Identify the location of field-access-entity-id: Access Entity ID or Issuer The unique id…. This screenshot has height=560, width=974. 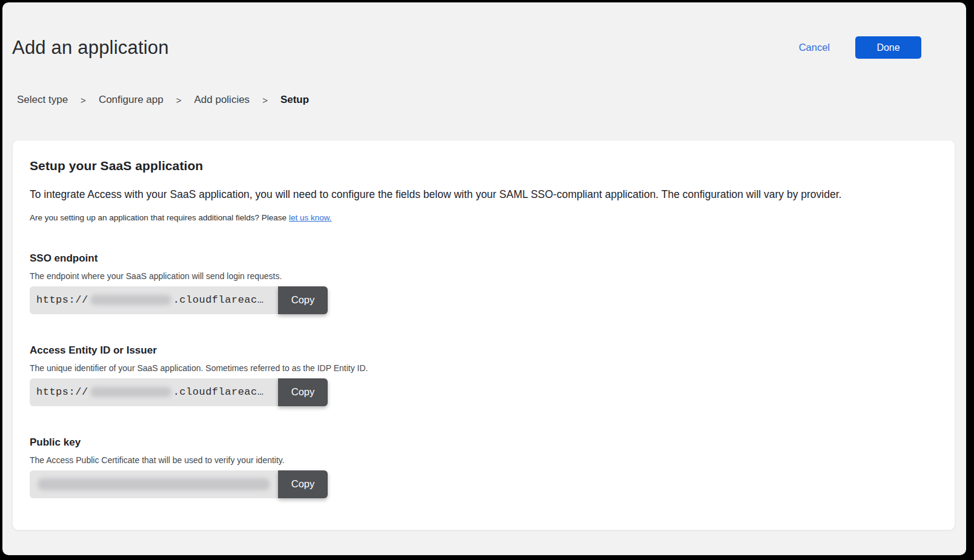
(483, 375).